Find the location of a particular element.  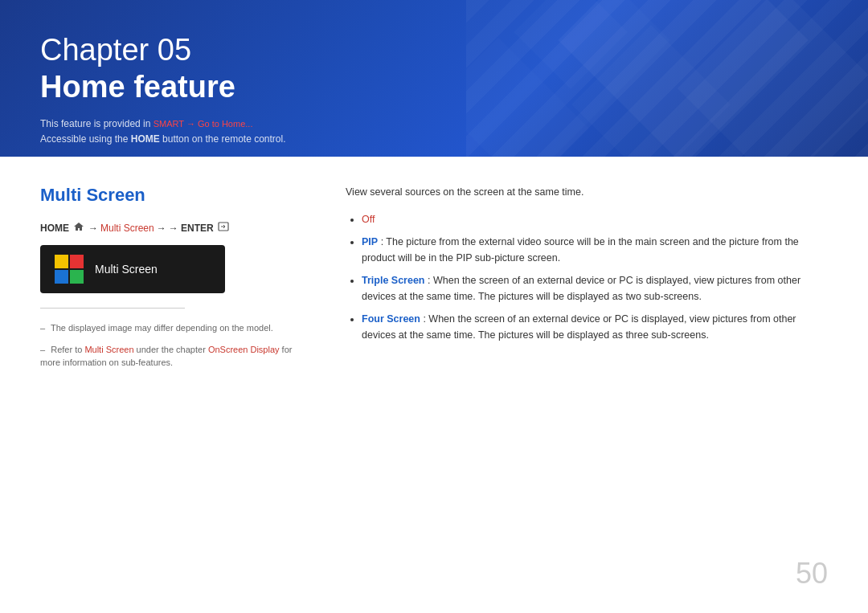

nav-link: Multi Screen is located at coordinates (127, 228).